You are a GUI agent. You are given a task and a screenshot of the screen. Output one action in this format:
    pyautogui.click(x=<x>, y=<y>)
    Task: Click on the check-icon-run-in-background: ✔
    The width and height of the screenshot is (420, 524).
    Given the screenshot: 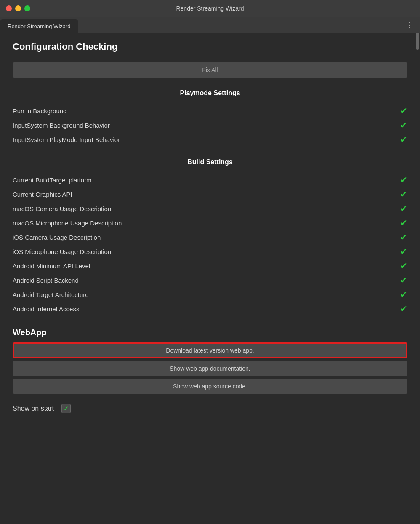 What is the action you would take?
    pyautogui.click(x=404, y=111)
    